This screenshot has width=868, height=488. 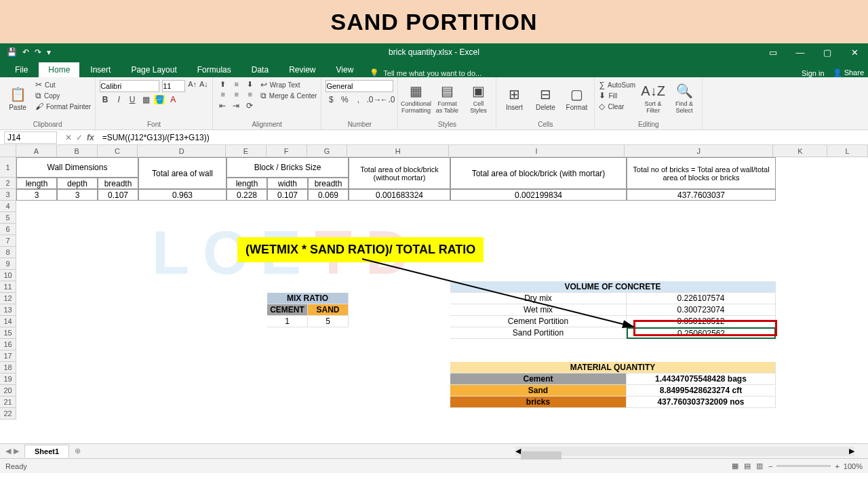 I want to click on cell-I3: 0.002199834, so click(x=538, y=195).